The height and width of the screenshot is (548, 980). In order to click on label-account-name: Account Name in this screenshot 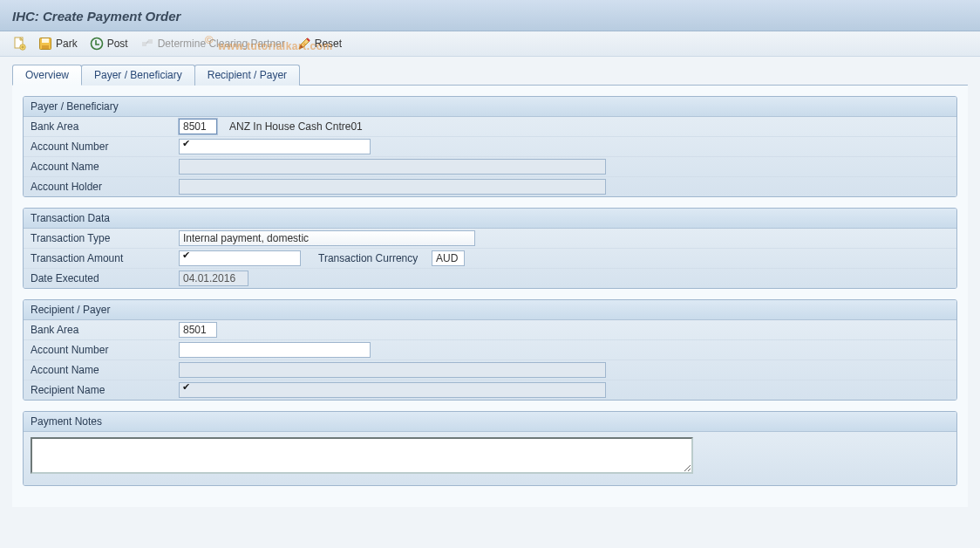, I will do `click(105, 167)`.